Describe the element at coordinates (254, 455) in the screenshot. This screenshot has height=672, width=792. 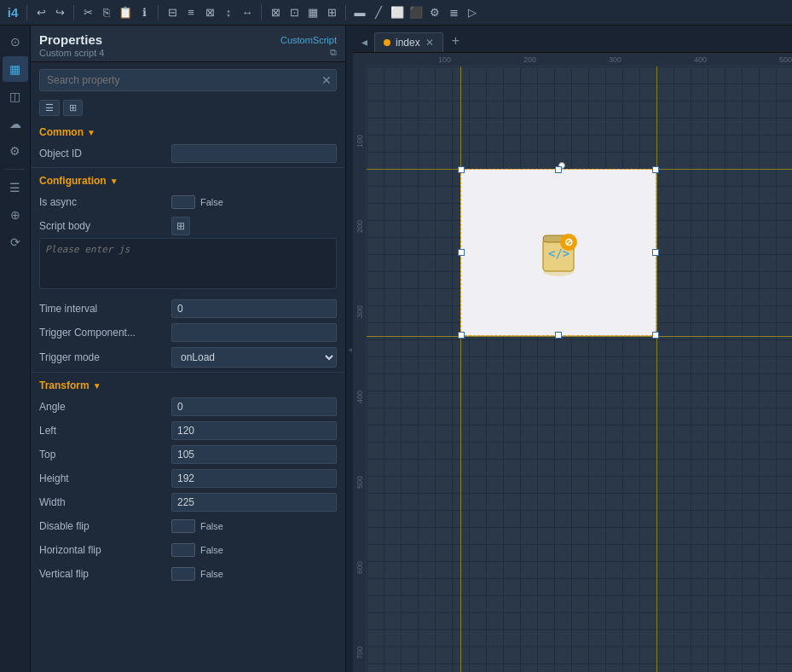
I see `prop-top-value` at that location.